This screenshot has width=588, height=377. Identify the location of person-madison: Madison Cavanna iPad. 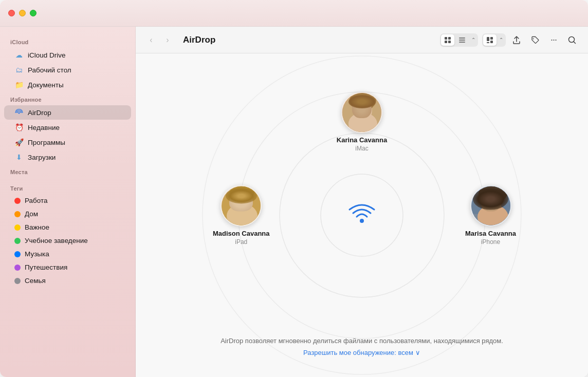
(242, 216).